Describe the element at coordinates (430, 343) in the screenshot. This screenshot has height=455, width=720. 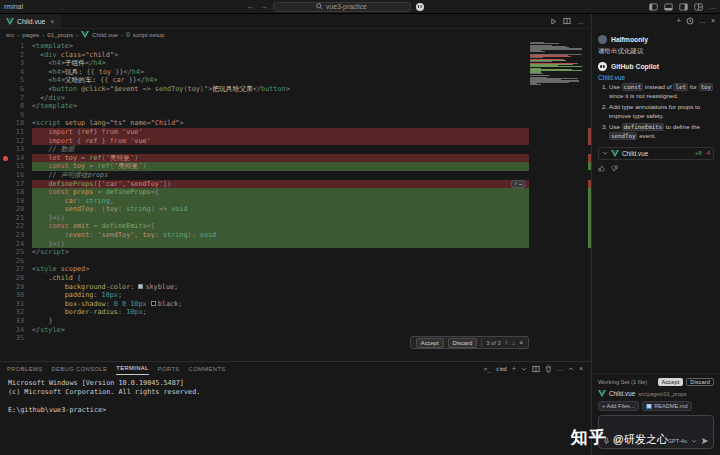
I see `accept-change-button: Accept` at that location.